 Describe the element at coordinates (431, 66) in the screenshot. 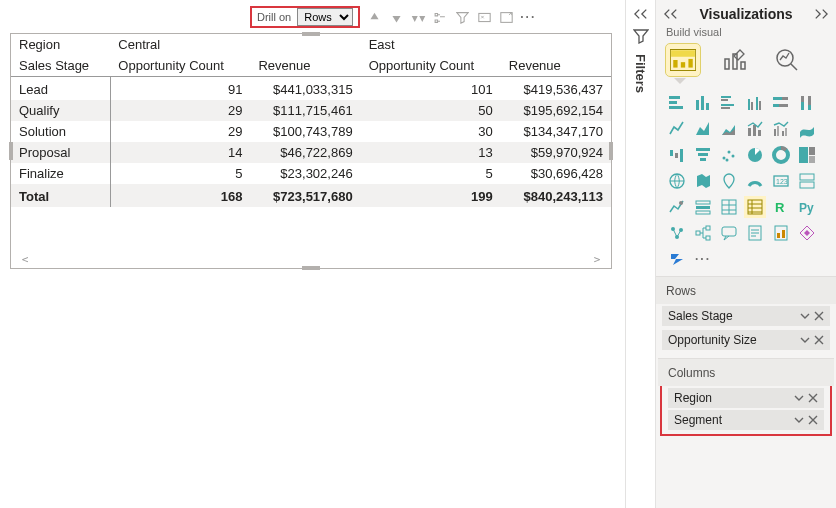

I see `subcol-2: Opportunity Count` at that location.